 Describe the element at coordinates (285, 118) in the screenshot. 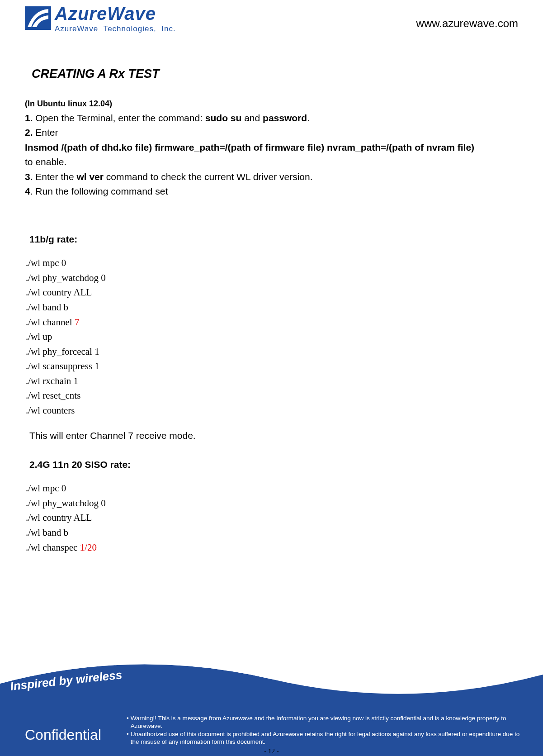

I see `step-bold: password` at that location.